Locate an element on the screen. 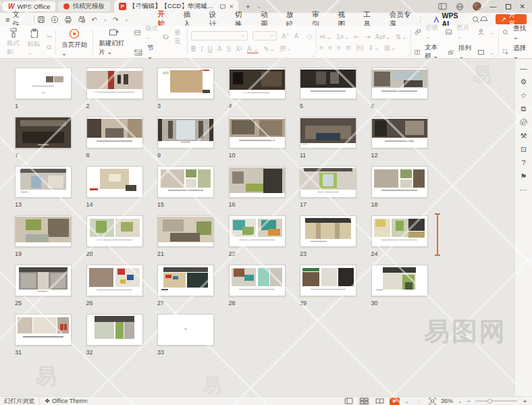 The width and height of the screenshot is (532, 405). font-dialog-launcher-icon: ⌟ is located at coordinates (313, 55).